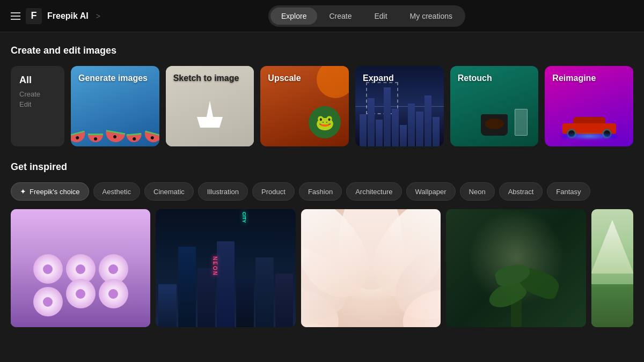 Image resolution: width=644 pixels, height=362 pixels. What do you see at coordinates (34, 16) in the screenshot?
I see `logo-icon: F` at bounding box center [34, 16].